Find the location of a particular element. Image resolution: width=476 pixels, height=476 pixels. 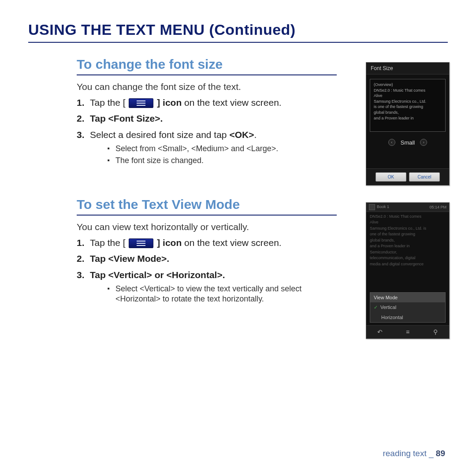

status-title: Book 1 is located at coordinates (383, 207).